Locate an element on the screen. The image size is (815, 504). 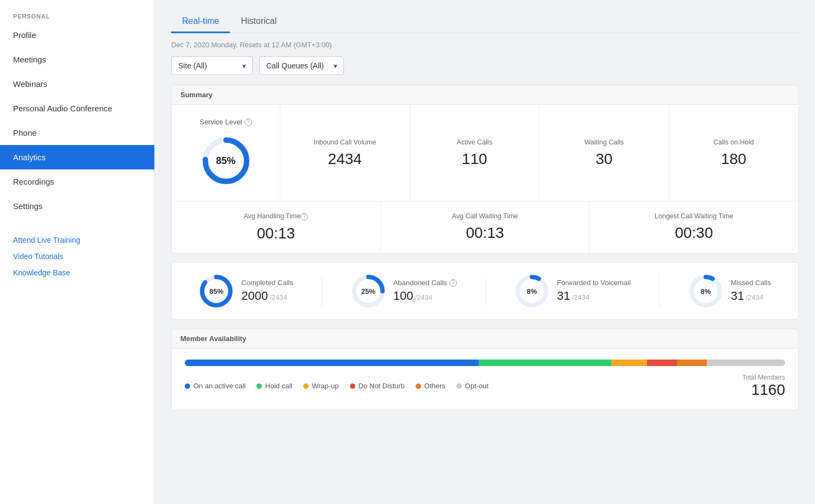
legend-label-do-not-disturb: Do Not Disturb is located at coordinates (381, 386).